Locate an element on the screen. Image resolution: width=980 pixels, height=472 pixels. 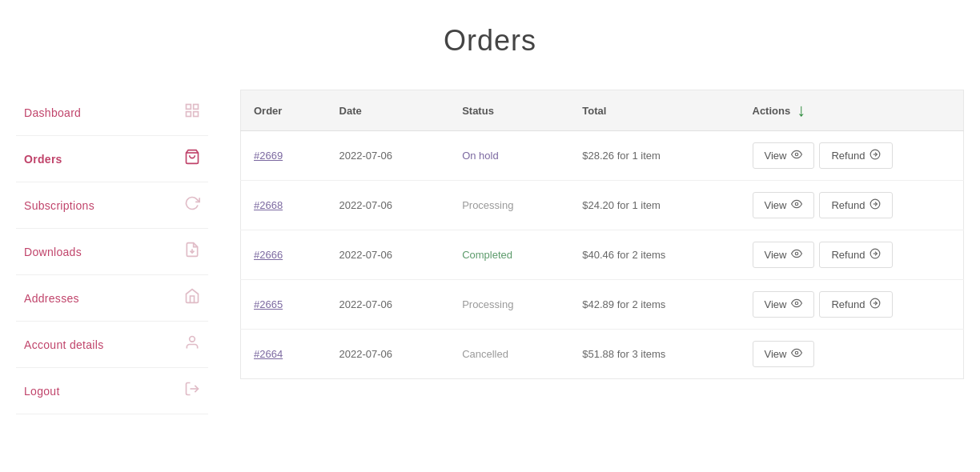
down-arrow-icon: ↓ is located at coordinates (801, 110).